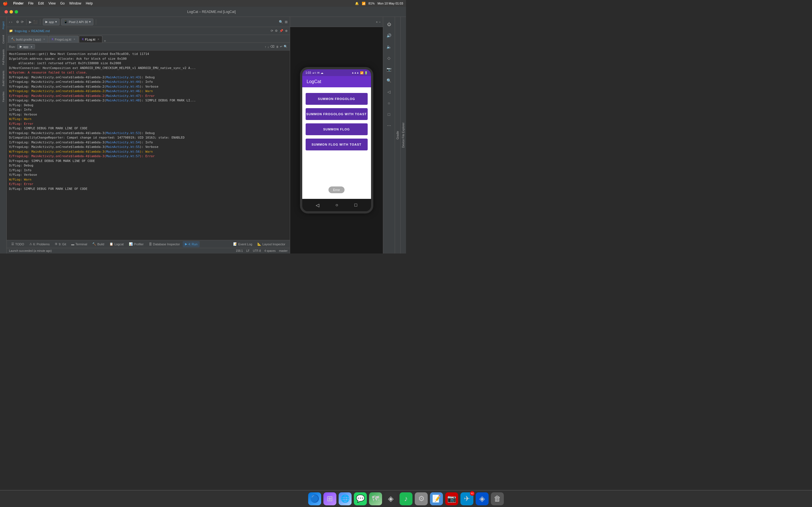 This screenshot has height=507, width=812. What do you see at coordinates (16, 12) in the screenshot?
I see `maximize-button` at bounding box center [16, 12].